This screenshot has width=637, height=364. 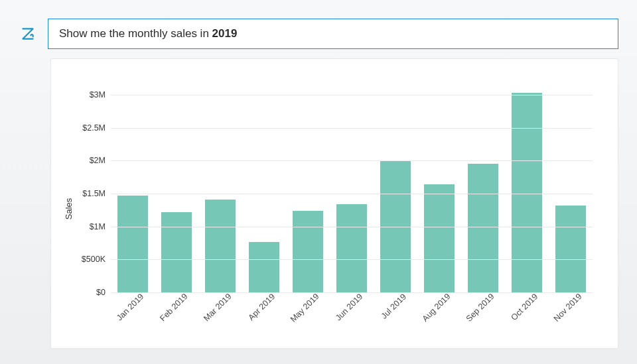 What do you see at coordinates (318, 34) in the screenshot?
I see `query-row: Show me the monthly sales in 2019` at bounding box center [318, 34].